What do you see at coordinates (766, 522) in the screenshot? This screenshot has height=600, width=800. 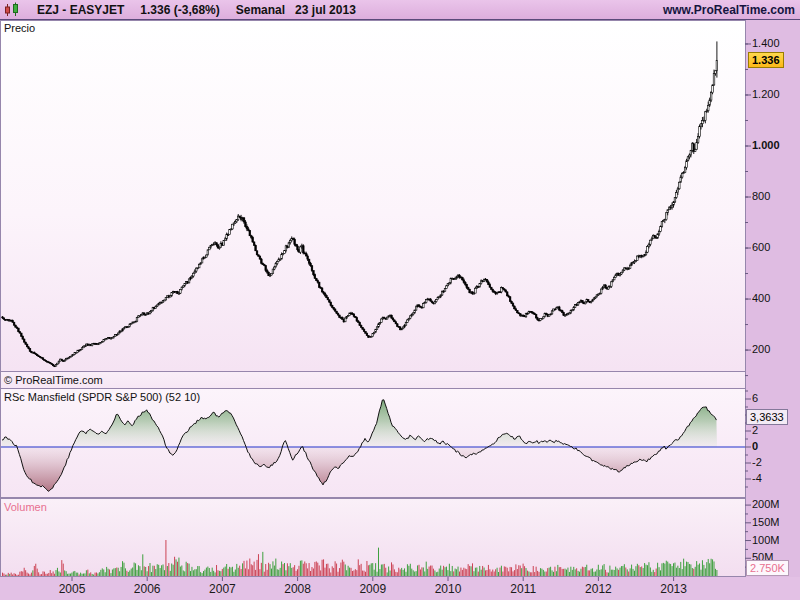 I see `axis-tick-label: 150M` at bounding box center [766, 522].